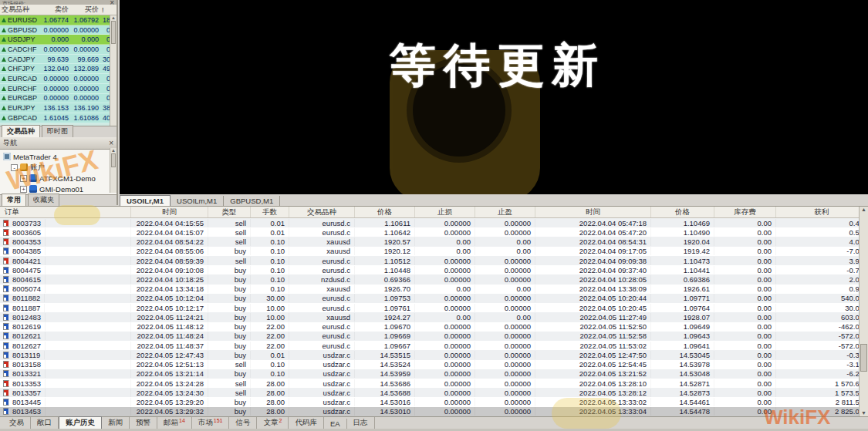 The image size is (868, 431). What do you see at coordinates (56, 9) in the screenshot?
I see `column-bid: 卖价` at bounding box center [56, 9].